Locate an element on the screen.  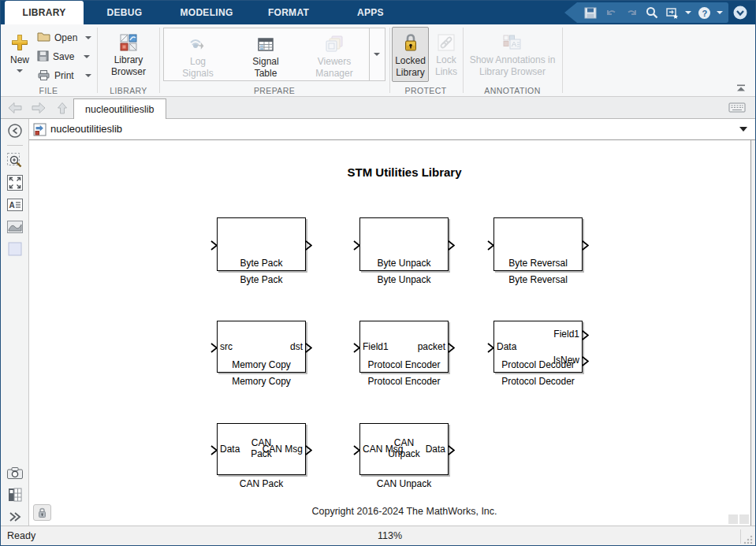
log-signals-button: Log Signals is located at coordinates (198, 54).